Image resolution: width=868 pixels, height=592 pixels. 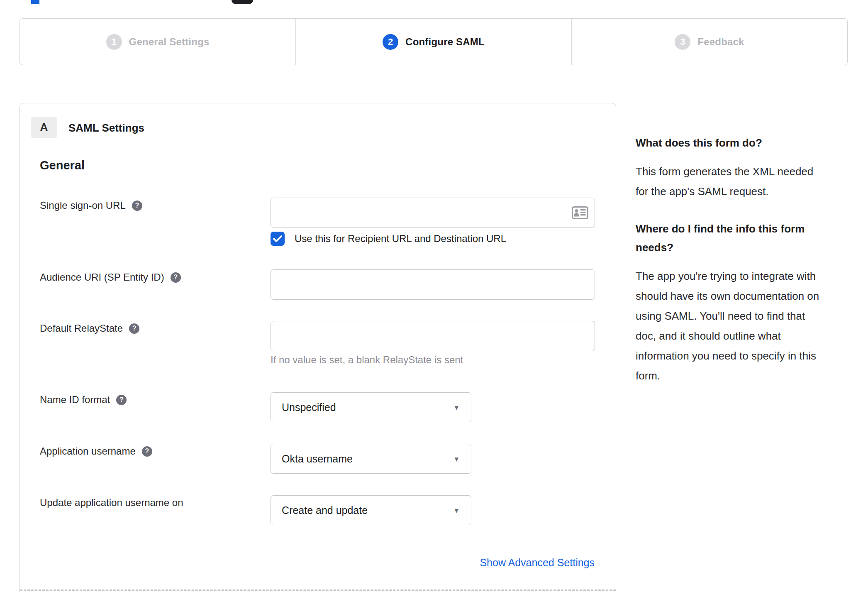 What do you see at coordinates (112, 503) in the screenshot?
I see `update-username-label-row: Update application username on` at bounding box center [112, 503].